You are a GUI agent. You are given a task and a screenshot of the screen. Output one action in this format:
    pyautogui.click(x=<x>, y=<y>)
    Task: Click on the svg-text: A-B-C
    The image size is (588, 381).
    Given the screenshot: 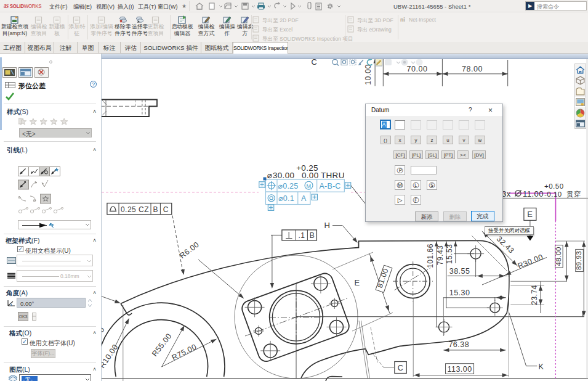 What is the action you would take?
    pyautogui.click(x=330, y=186)
    